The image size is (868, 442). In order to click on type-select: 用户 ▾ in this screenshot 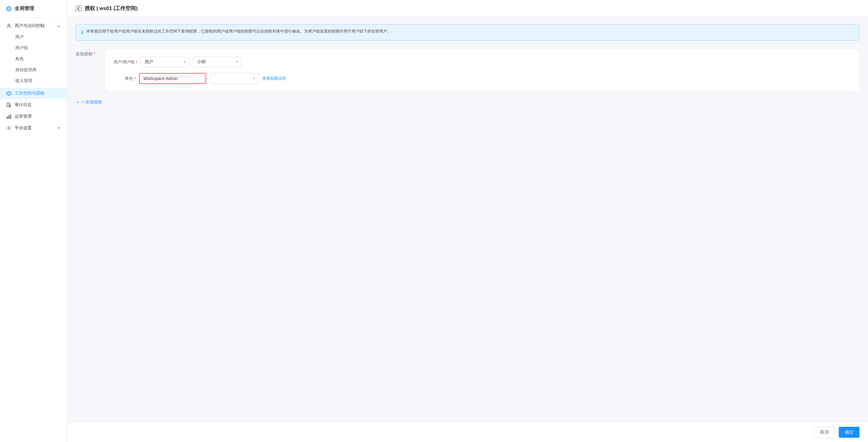, I will do `click(165, 62)`.